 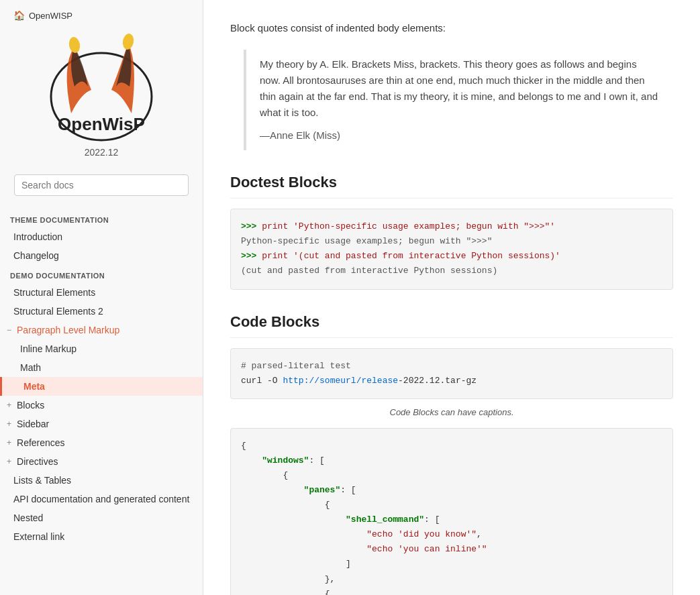 What do you see at coordinates (9, 330) in the screenshot?
I see `collapse-icon: −` at bounding box center [9, 330].